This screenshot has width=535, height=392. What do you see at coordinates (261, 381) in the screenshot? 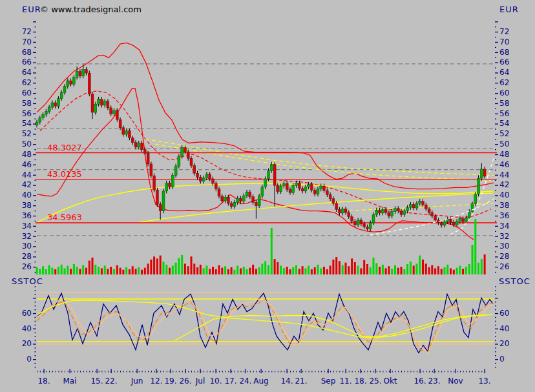
I see `x-axis-label: Aug` at bounding box center [261, 381].